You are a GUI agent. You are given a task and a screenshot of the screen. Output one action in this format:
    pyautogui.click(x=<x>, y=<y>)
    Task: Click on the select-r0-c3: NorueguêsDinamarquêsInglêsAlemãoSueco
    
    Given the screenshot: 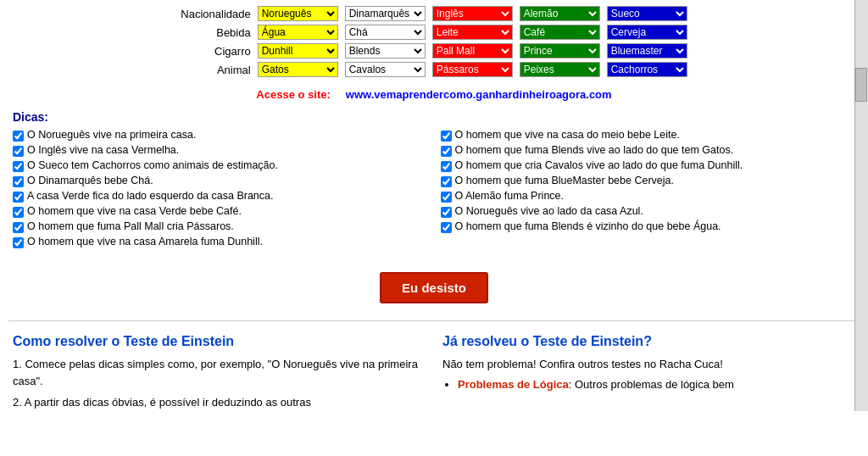 What is the action you would take?
    pyautogui.click(x=559, y=14)
    